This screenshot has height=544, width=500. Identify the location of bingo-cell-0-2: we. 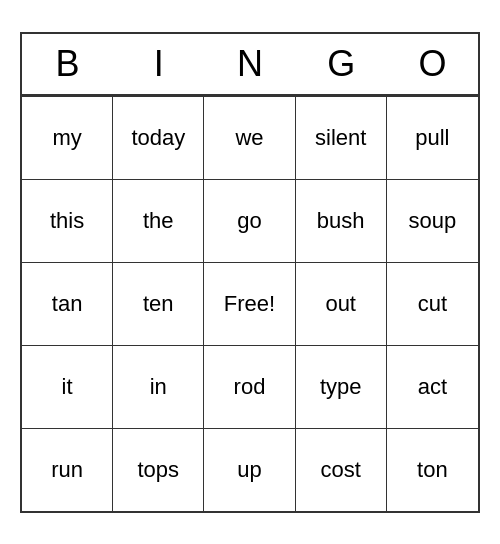
(250, 138).